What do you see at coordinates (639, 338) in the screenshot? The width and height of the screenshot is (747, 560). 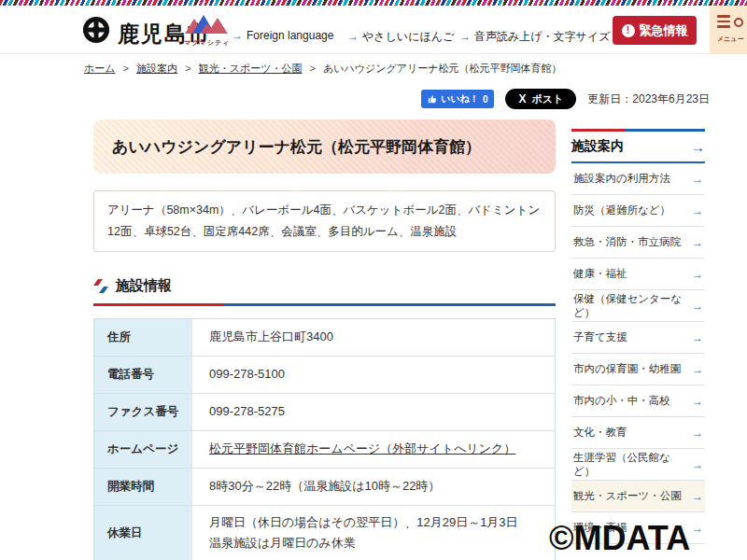 I see `sidebar-item-kosodate: 子育て支援→` at bounding box center [639, 338].